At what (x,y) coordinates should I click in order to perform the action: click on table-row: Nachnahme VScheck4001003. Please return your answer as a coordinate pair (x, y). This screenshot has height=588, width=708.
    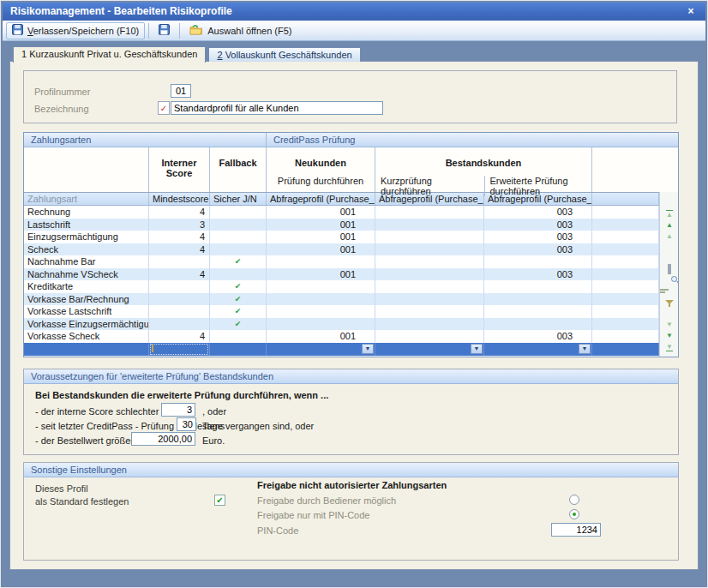
    Looking at the image, I should click on (341, 274).